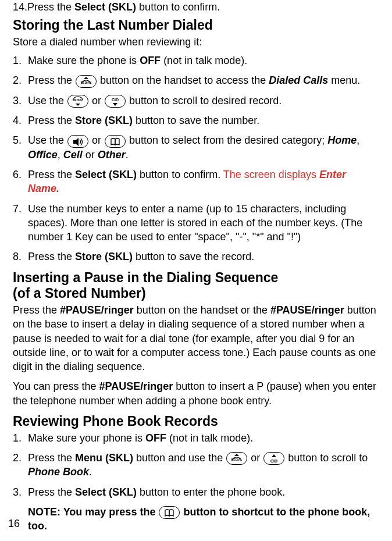 This screenshot has width=392, height=541. Describe the element at coordinates (196, 257) in the screenshot. I see `step-8: Press the Store (SKL) button to save the…` at that location.